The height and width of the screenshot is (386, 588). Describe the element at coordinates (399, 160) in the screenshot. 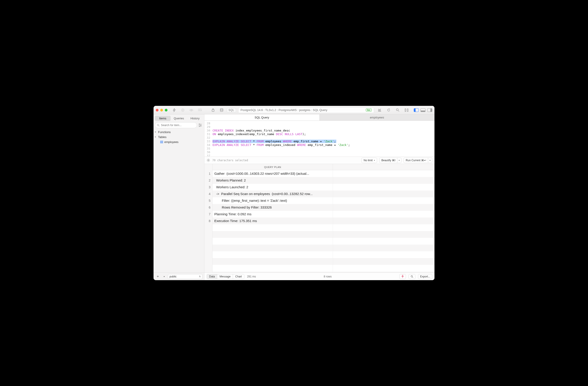

I see `beautify-dropdown: ▾` at that location.